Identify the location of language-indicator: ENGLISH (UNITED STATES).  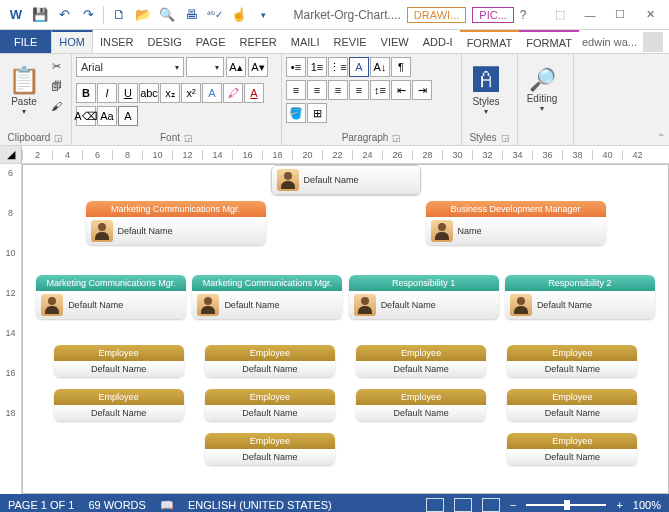
(260, 505).